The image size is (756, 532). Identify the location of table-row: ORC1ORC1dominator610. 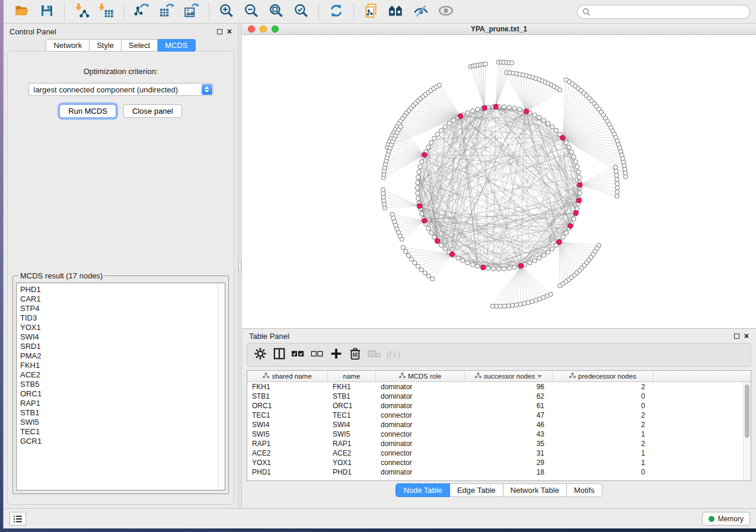
(499, 406).